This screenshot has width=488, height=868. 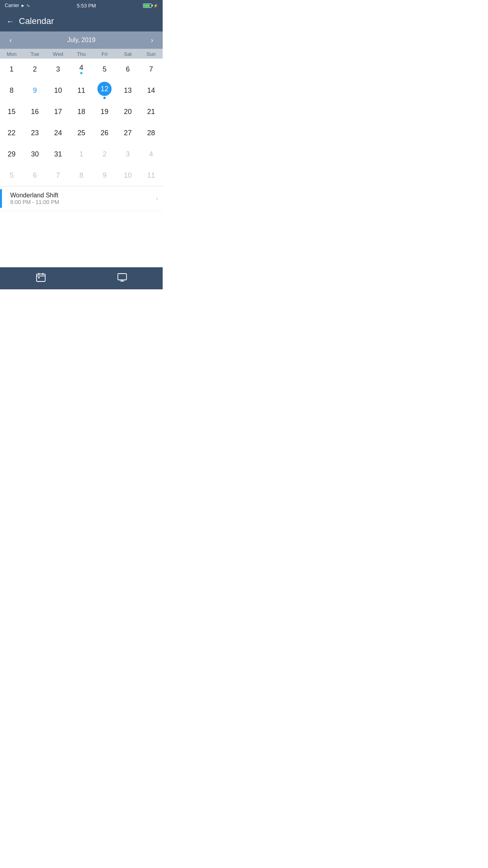 What do you see at coordinates (81, 21) in the screenshot?
I see `header: ← Calendar` at bounding box center [81, 21].